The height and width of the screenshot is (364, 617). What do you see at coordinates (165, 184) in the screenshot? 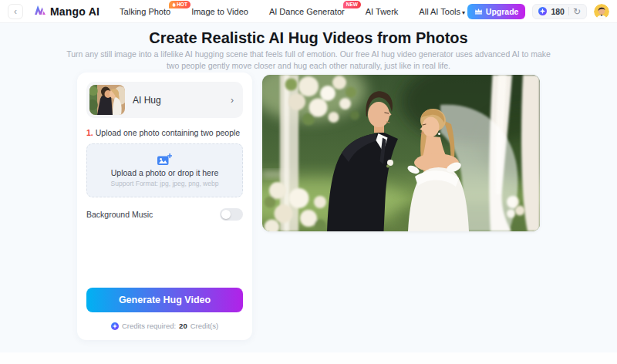
I see `upload-format-hint: Support Format: jpg, jpeg, png, webp` at bounding box center [165, 184].